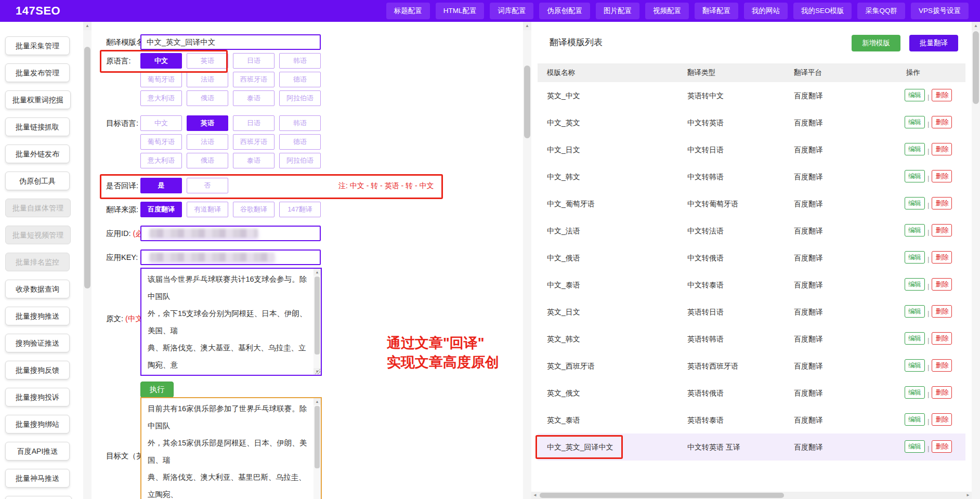  What do you see at coordinates (37, 478) in the screenshot?
I see `sidebar-item-16: 批量神马推送` at bounding box center [37, 478].